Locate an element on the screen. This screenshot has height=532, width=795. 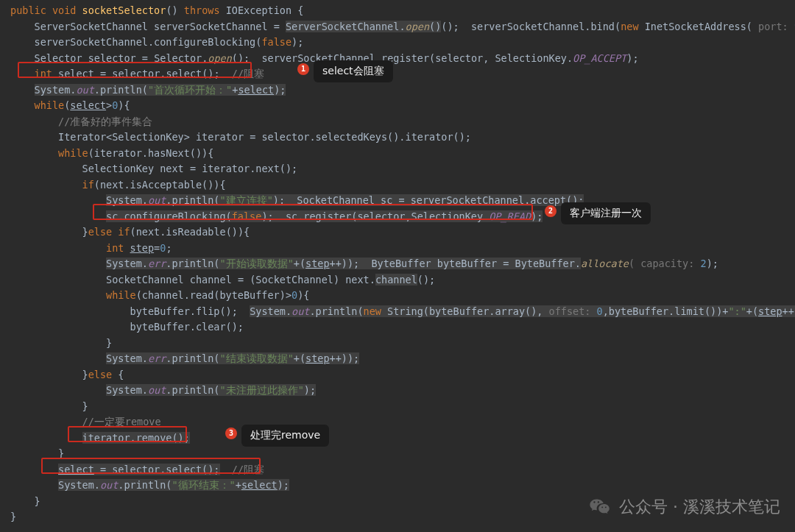
code-line: //准备好的事件集合 is located at coordinates (81, 121).